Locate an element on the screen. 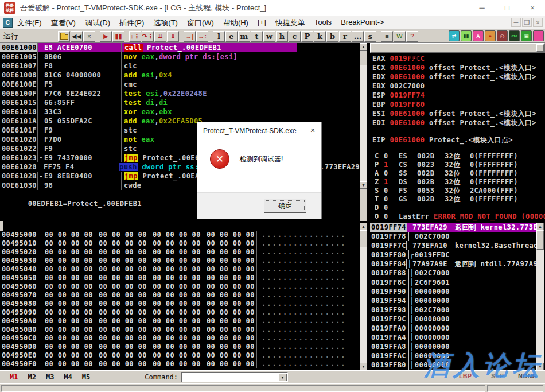 This screenshot has width=545, height=392. disasm-row: 00E6100FF7C6 8E24E022test esi,0x22E0248E is located at coordinates (180, 94).